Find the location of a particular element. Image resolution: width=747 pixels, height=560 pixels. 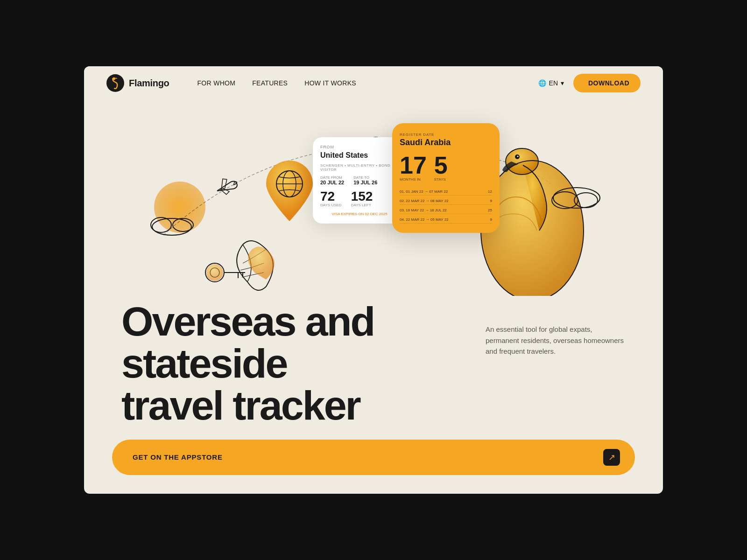

navbar: Flamingo FOR WHOM FEATURES HOW IT WORKS … is located at coordinates (374, 83).